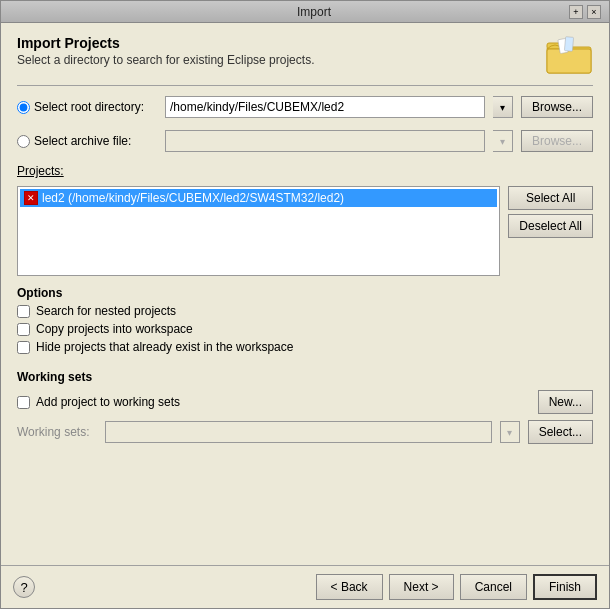 Image resolution: width=610 pixels, height=609 pixels. I want to click on cancel-button: Cancel, so click(494, 587).